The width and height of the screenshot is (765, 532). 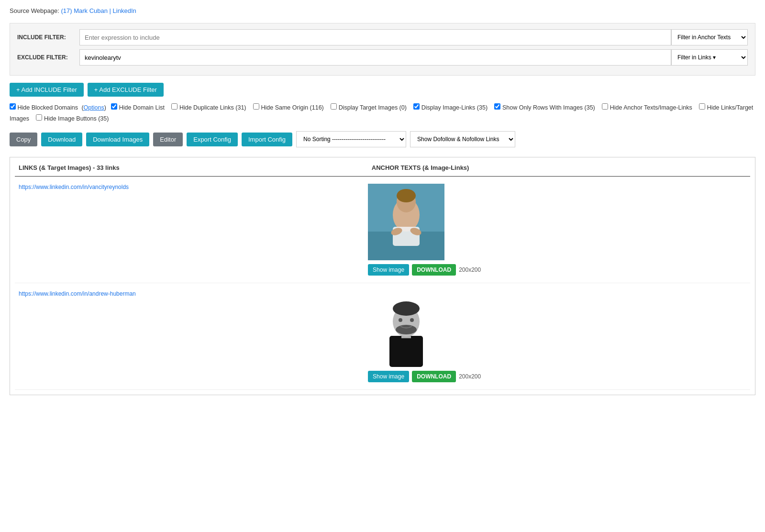 I want to click on show-image-button-2: Show image, so click(x=388, y=377).